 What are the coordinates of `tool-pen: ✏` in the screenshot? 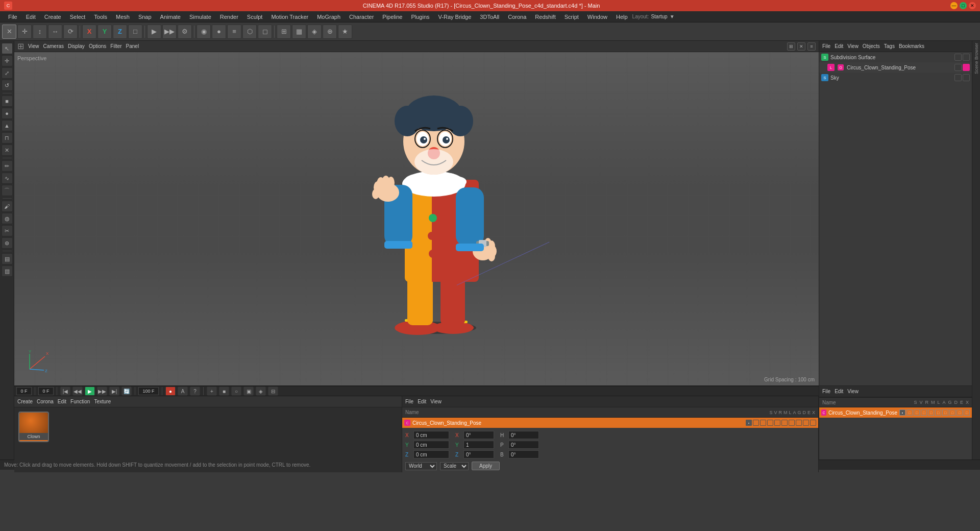 It's located at (7, 166).